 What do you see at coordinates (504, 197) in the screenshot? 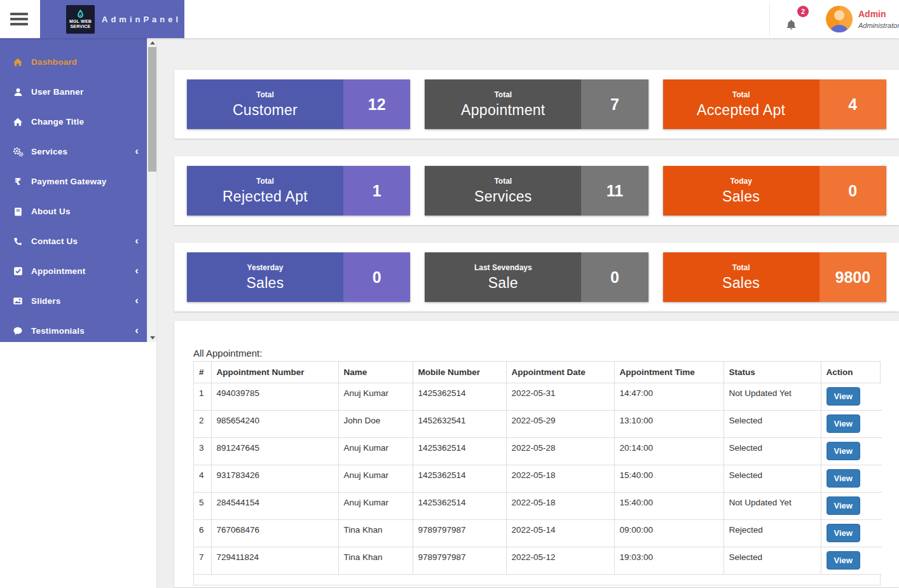
I see `stat-label: Services` at bounding box center [504, 197].